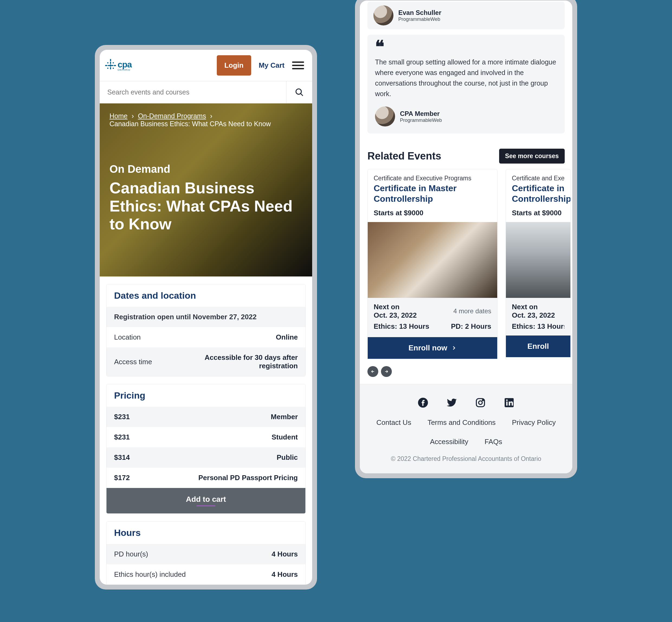 Image resolution: width=672 pixels, height=622 pixels. What do you see at coordinates (206, 296) in the screenshot?
I see `dates-head: Dates and location` at bounding box center [206, 296].